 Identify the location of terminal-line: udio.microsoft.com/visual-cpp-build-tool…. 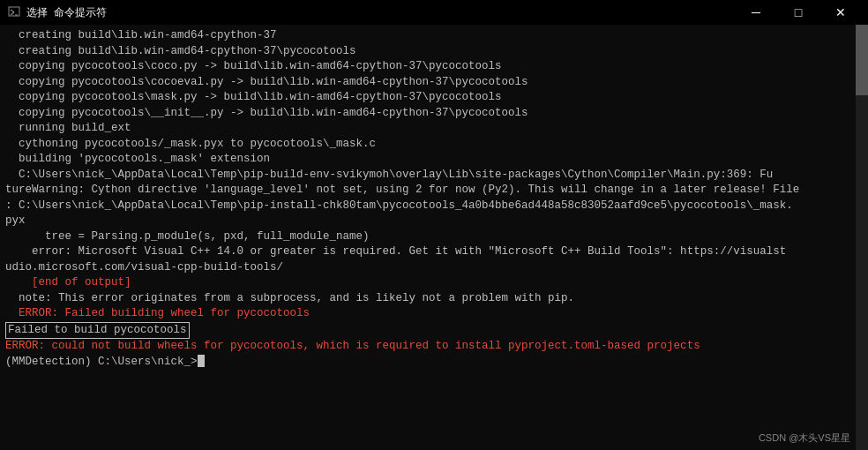
(434, 268).